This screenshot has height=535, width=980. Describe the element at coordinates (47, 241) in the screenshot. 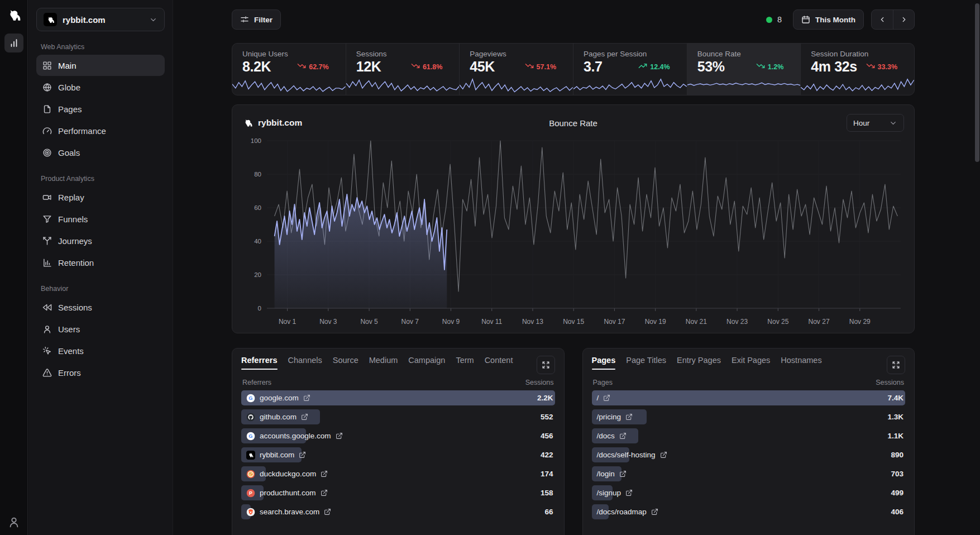

I see `split-icon` at that location.